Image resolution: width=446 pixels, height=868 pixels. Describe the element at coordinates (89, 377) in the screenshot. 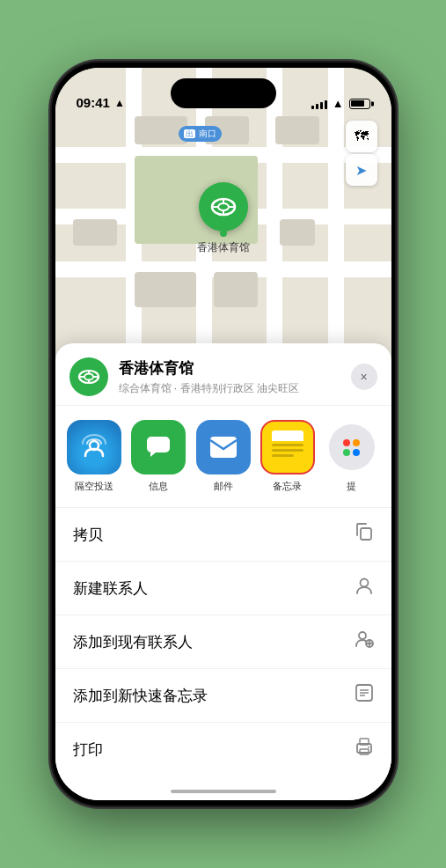

I see `venue-avatar` at that location.